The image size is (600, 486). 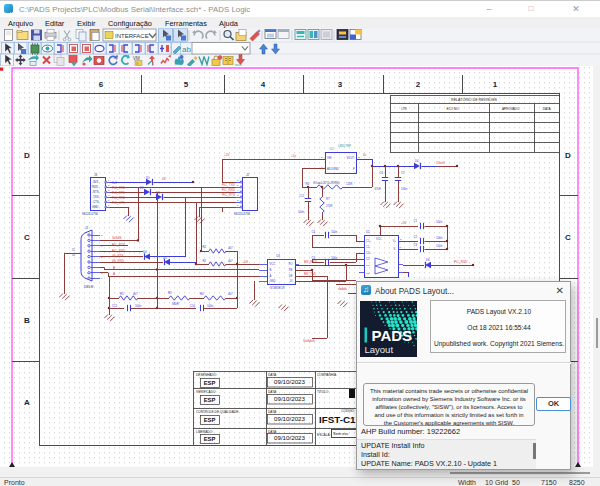 What do you see at coordinates (309, 341) in the screenshot?
I see `svg-text: 3atSdaS` at bounding box center [309, 341].